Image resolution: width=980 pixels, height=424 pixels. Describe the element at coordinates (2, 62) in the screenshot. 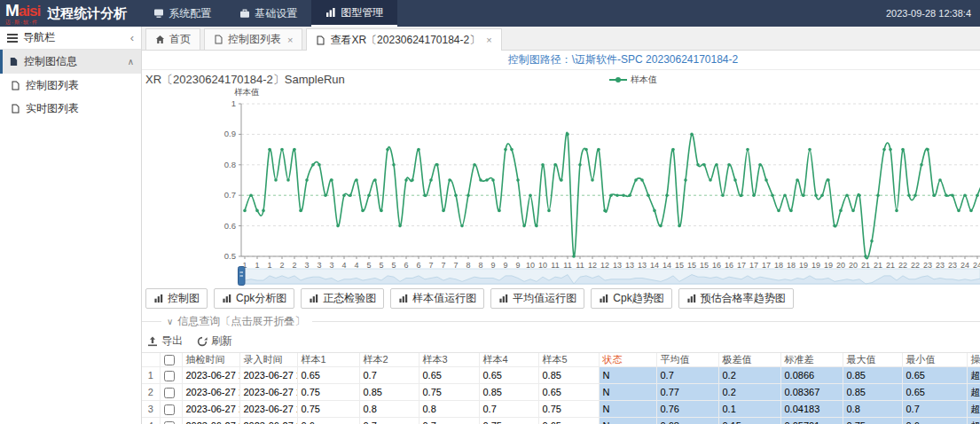

I see `active-indicator` at that location.